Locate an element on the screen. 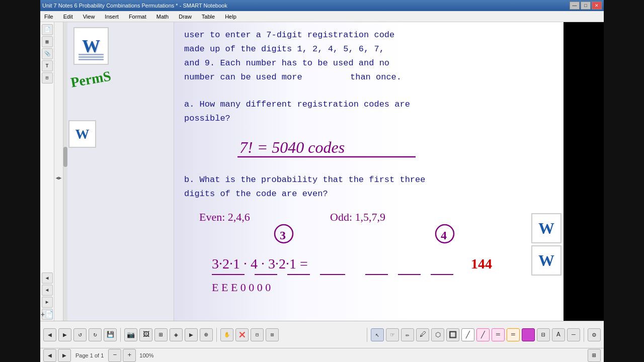  shape-tool: 🔲 is located at coordinates (453, 335).